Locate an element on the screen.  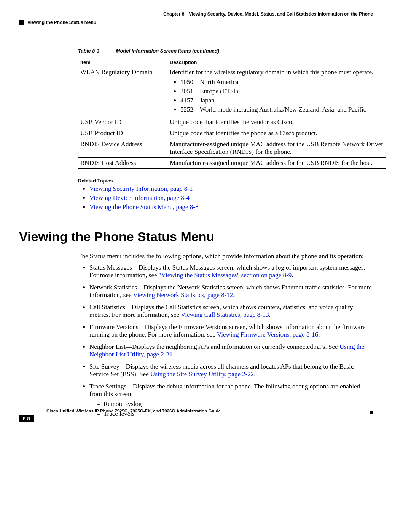
bullet: 5252—World mode including Australia/New … is located at coordinates (282, 110).